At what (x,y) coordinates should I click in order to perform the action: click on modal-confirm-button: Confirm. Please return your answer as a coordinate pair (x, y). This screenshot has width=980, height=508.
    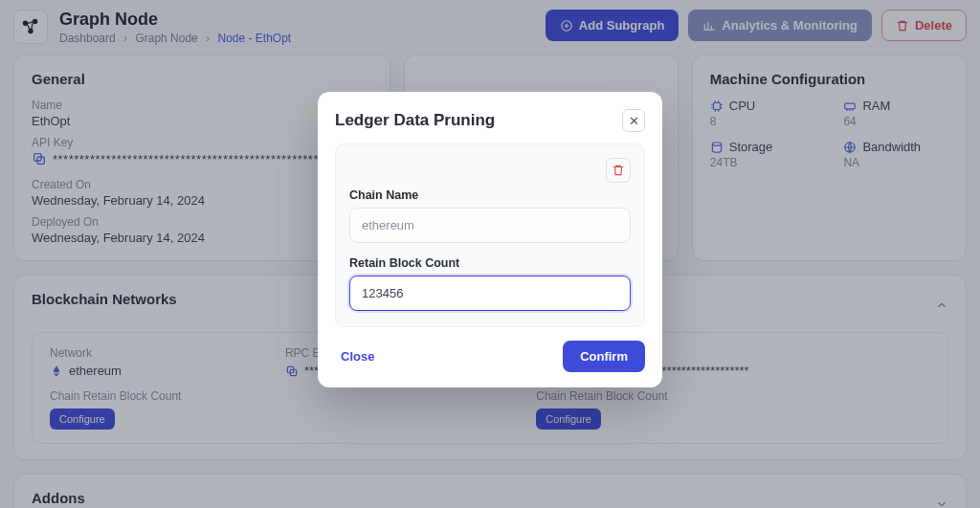
    Looking at the image, I should click on (604, 356).